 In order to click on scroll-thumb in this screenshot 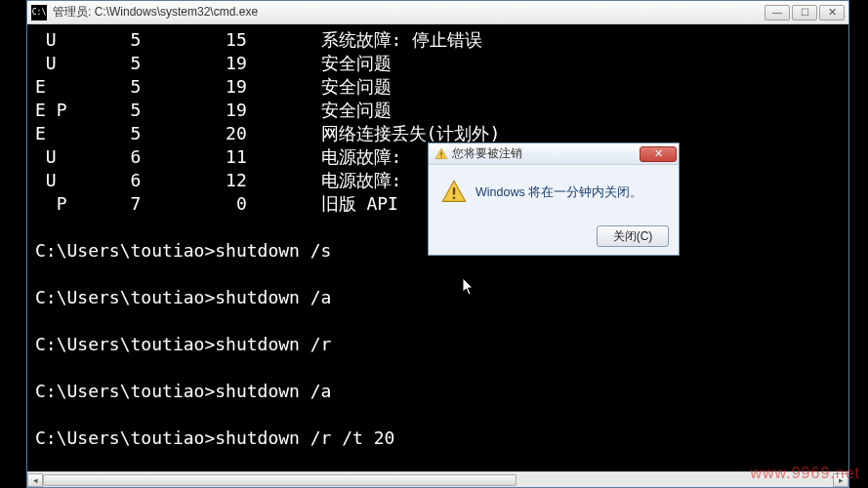, I will do `click(279, 480)`.